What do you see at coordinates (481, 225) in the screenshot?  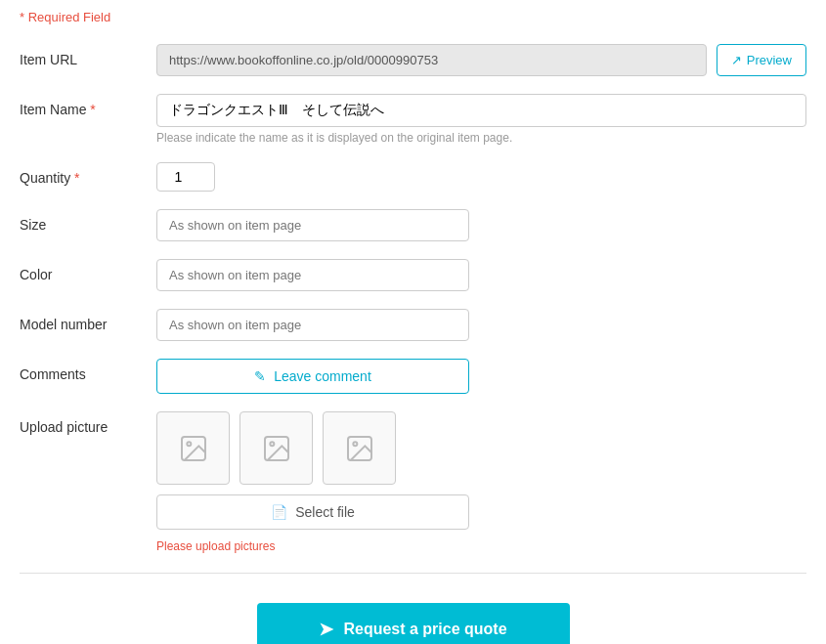 I see `size-wrap` at bounding box center [481, 225].